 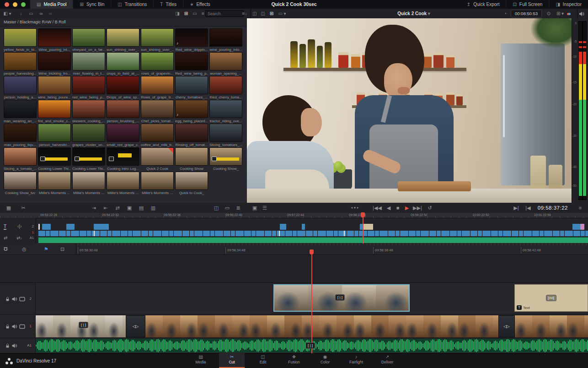 What do you see at coordinates (263, 361) in the screenshot?
I see `page-edit: ◫Edit` at bounding box center [263, 361].